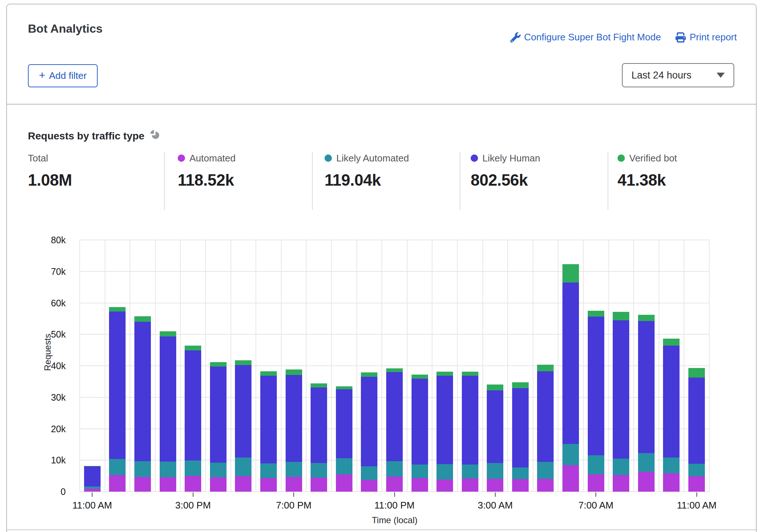 This screenshot has width=757, height=532. Describe the element at coordinates (269, 431) in the screenshot. I see `stacked-bar-6-00-pm` at that location.